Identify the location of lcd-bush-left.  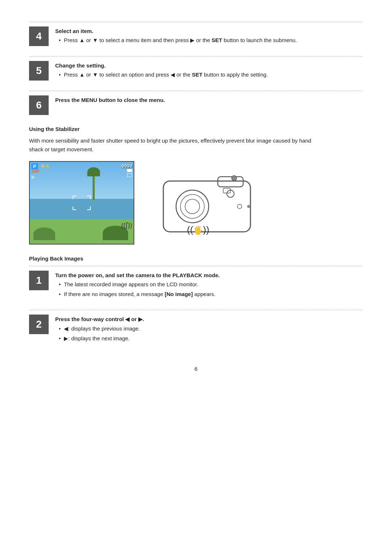
(44, 234).